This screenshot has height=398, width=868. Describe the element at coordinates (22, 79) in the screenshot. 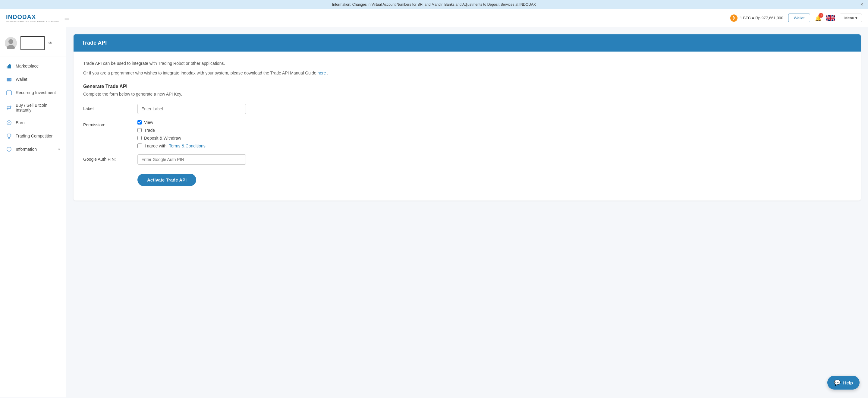

I see `sidebar-item-wallet-label: Wallet` at that location.